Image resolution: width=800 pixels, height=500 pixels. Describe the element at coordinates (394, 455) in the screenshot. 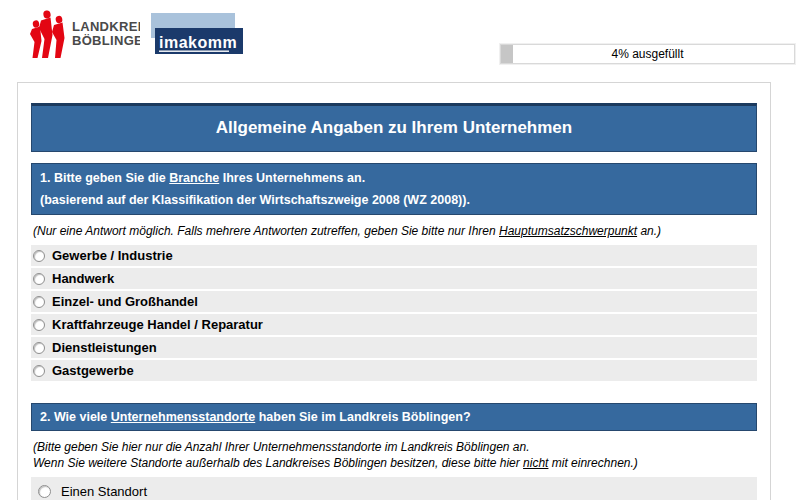

I see `question-2-note: (Bitte geben Sie hier nur die Anzahl Ihr…` at that location.